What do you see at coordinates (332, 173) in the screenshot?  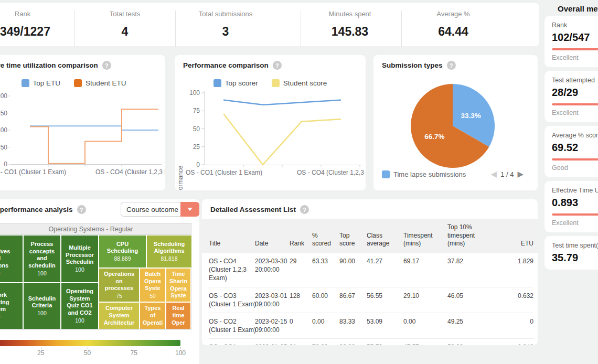 I see `svg-text: OS - CO4 (Cluster 1,2,3 Exam)` at bounding box center [332, 173].